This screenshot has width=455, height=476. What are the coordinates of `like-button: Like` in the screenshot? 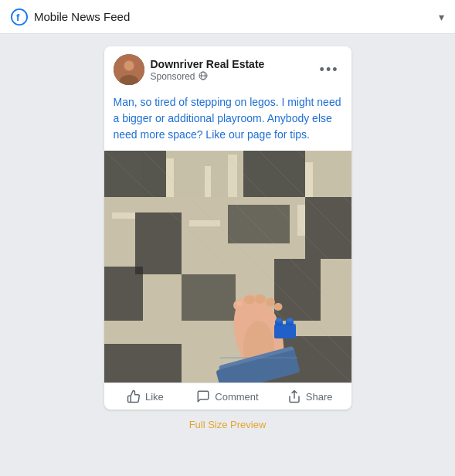 It's located at (145, 396).